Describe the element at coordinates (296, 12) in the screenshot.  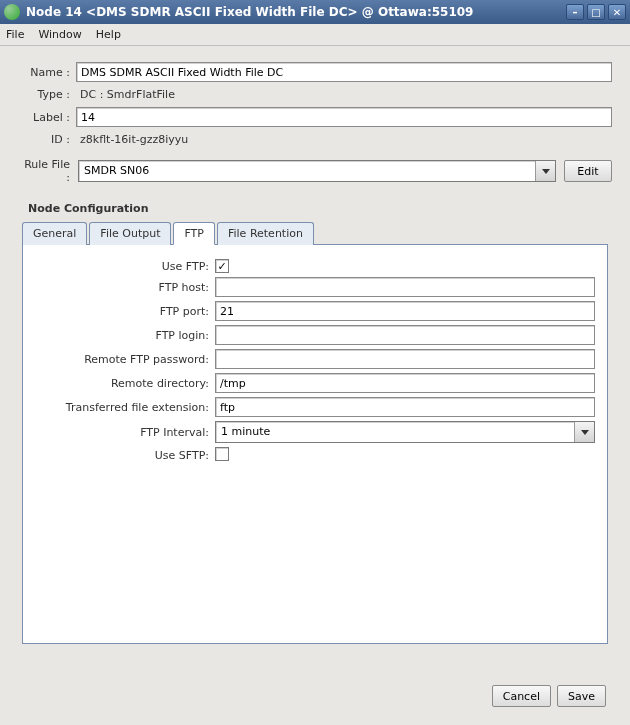
I see `window-title: Node 14 <DMS SDMR ASCII Fixed Width File…` at that location.